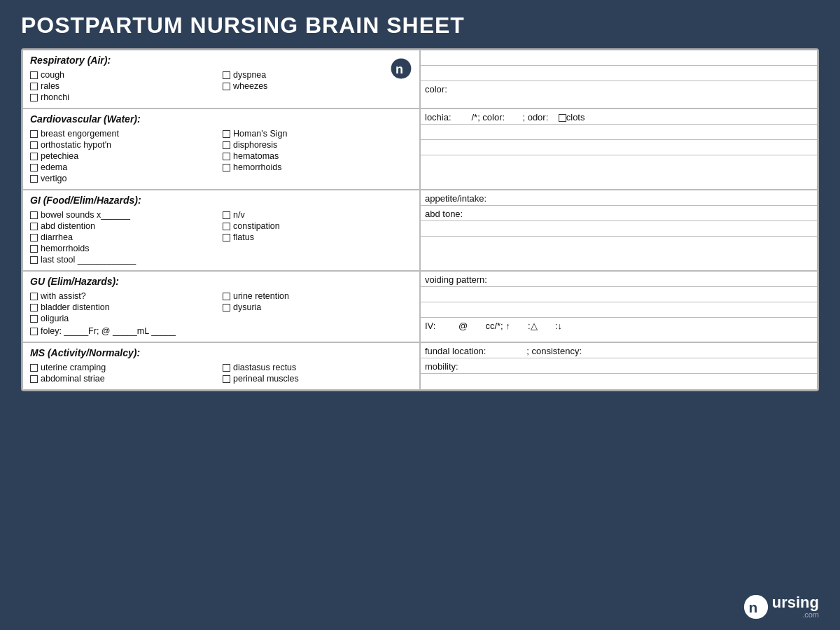 The height and width of the screenshot is (630, 840). I want to click on check-breast-engorgement: breast engorgement, so click(125, 134).